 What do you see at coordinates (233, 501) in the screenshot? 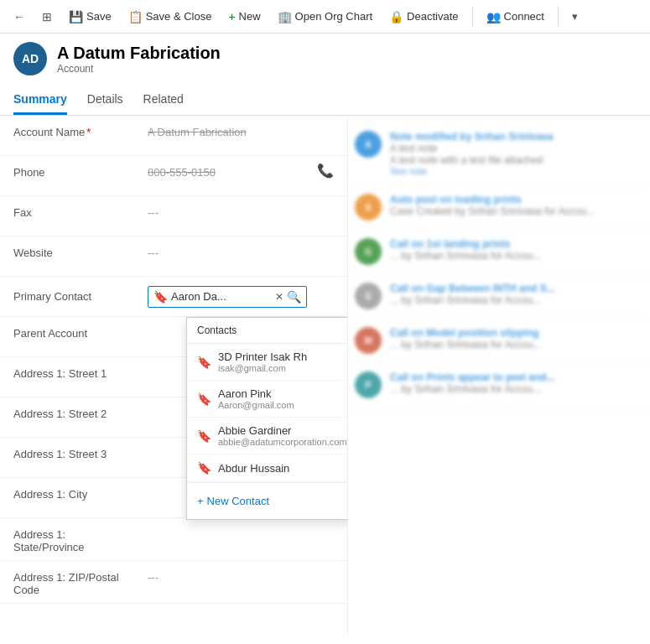
I see `new-contact-button: + New Contact` at bounding box center [233, 501].